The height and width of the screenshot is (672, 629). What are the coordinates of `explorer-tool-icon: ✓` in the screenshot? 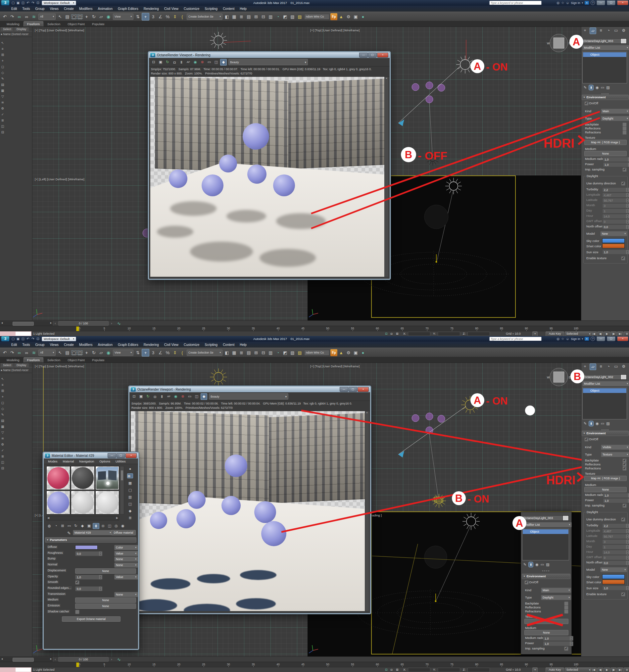 It's located at (3, 450).